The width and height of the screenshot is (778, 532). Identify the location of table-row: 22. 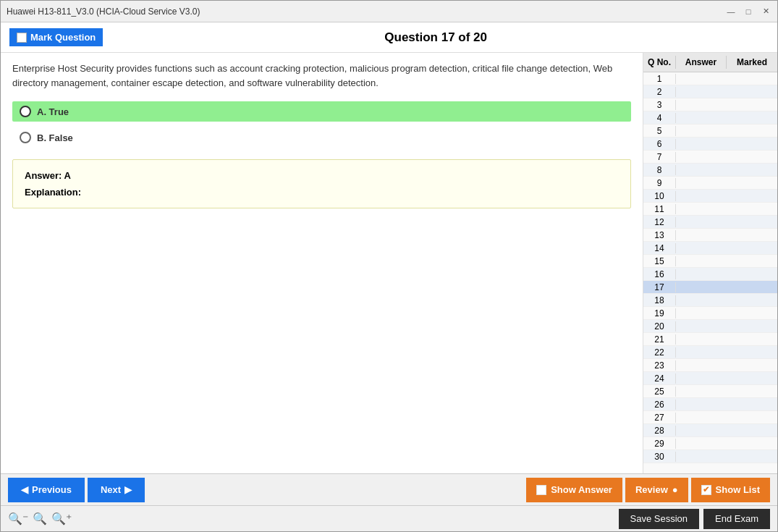
(711, 352).